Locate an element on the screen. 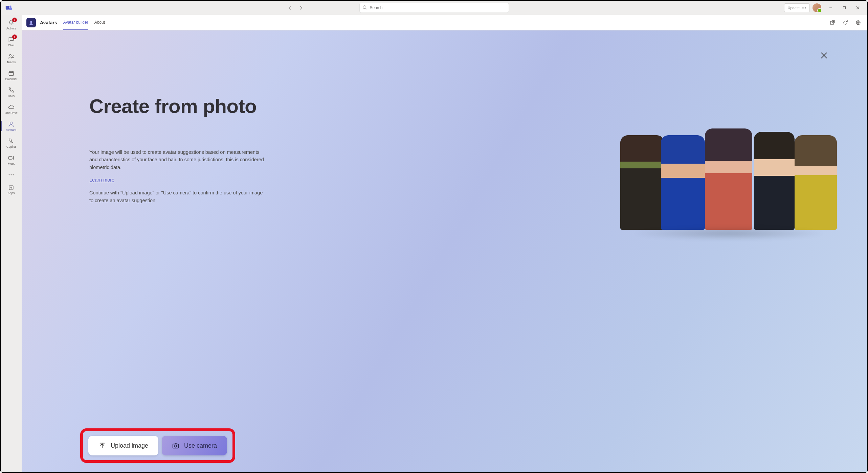 The width and height of the screenshot is (868, 473). rail-label: Chat is located at coordinates (11, 45).